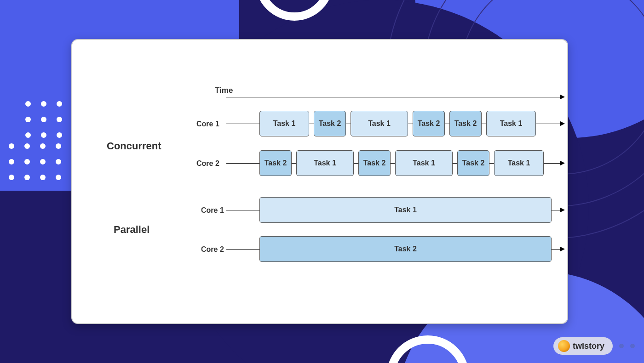 Image resolution: width=644 pixels, height=363 pixels. I want to click on time-axis-label: Time, so click(224, 91).